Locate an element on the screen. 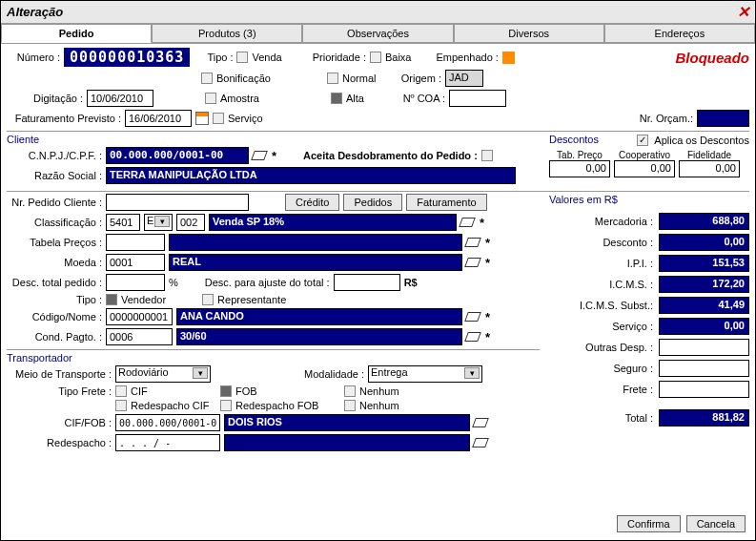  descajuste-label: Desc. para ajuste do total : is located at coordinates (267, 282).